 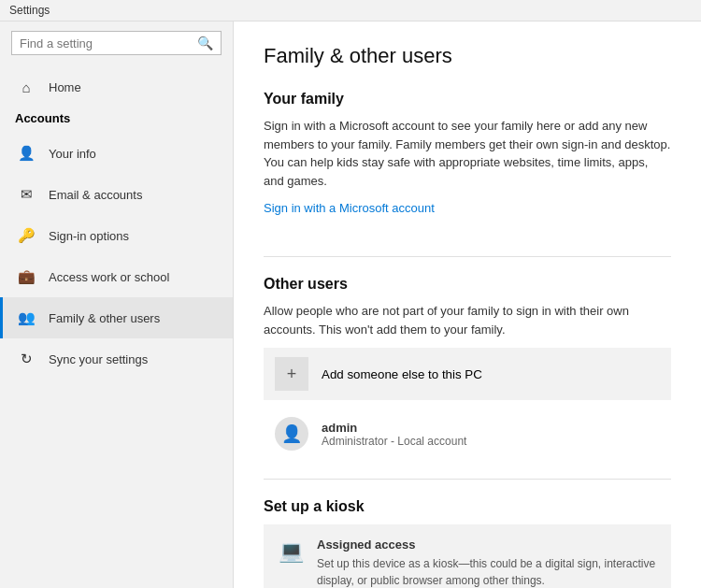 What do you see at coordinates (467, 507) in the screenshot?
I see `kiosk-section-title: Set up a kiosk` at bounding box center [467, 507].